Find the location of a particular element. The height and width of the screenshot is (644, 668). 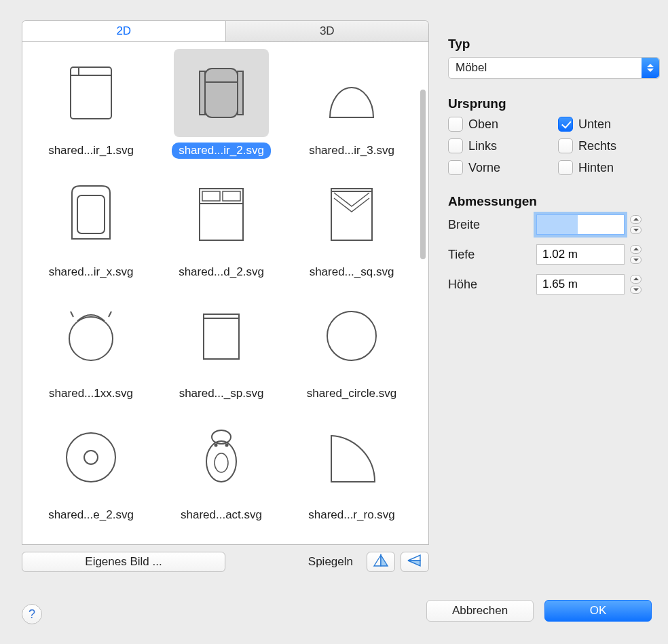

dimensions-title: Abmessungen is located at coordinates (550, 202).